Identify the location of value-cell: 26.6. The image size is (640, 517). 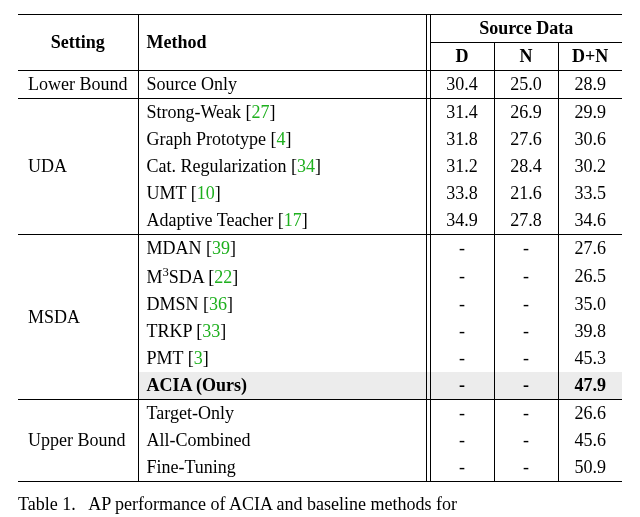
(590, 414).